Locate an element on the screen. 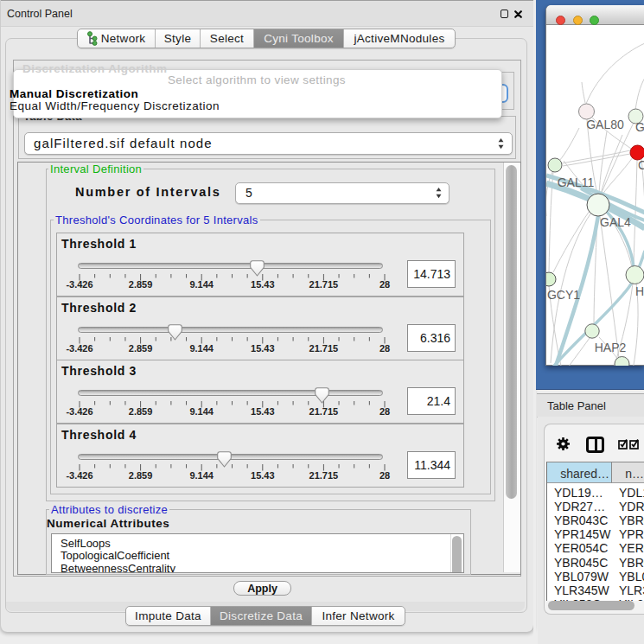 This screenshot has height=644, width=644. svg-text: HAP2 is located at coordinates (610, 348).